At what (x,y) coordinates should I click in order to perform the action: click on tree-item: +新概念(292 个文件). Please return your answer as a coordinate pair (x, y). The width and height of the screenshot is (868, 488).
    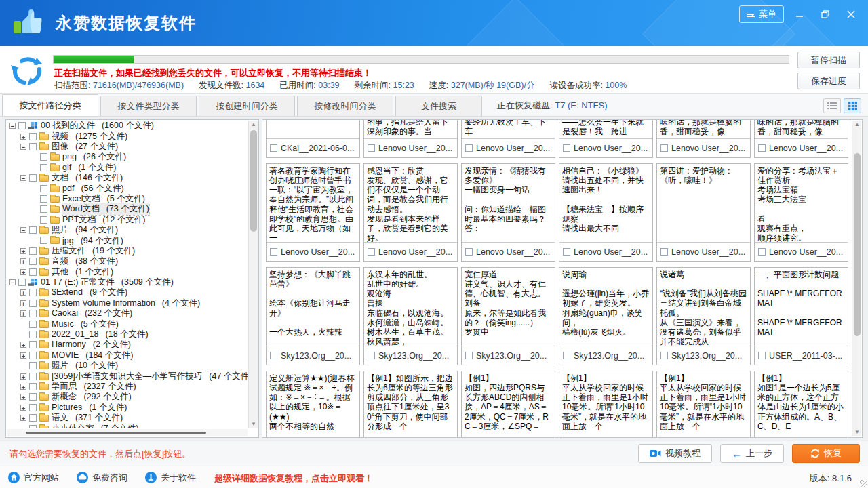
    Looking at the image, I should click on (127, 397).